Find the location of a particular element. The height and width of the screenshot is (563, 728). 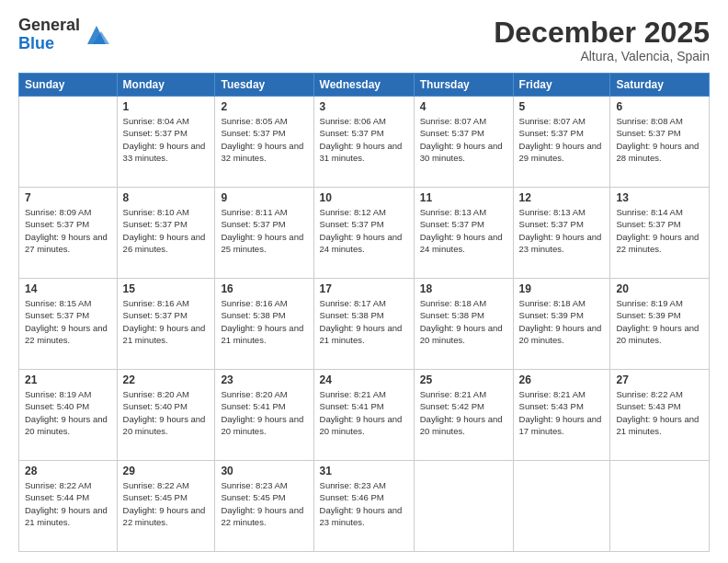

day-sunrise: Sunrise: 8:11 AM is located at coordinates (254, 212).